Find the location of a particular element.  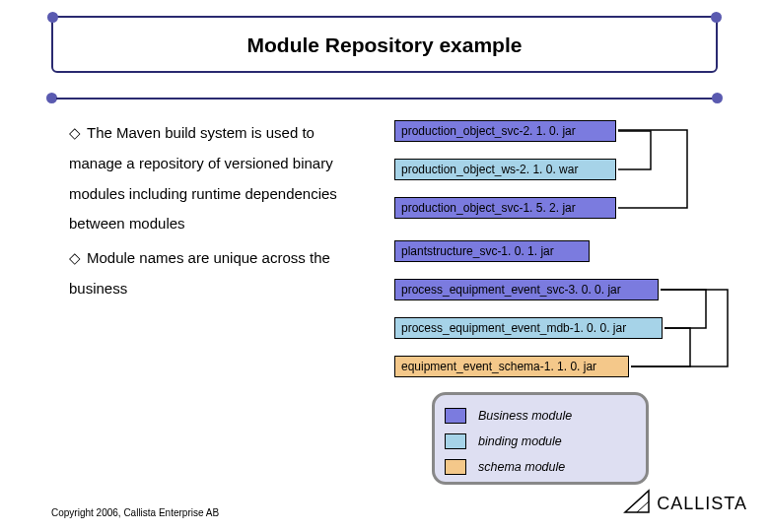

copyright-text: Copyright 2006, Callista Enterprise AB is located at coordinates (135, 512).